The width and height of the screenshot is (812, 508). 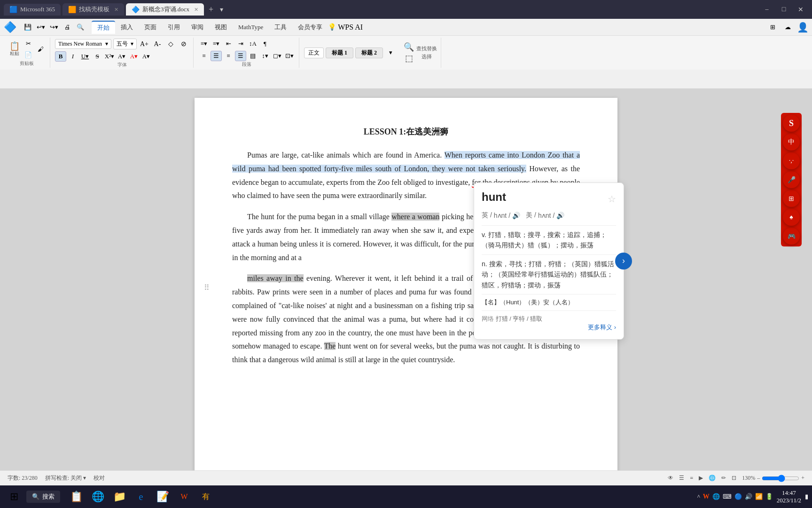 What do you see at coordinates (791, 142) in the screenshot?
I see `wps-float-cn: 中` at bounding box center [791, 142].